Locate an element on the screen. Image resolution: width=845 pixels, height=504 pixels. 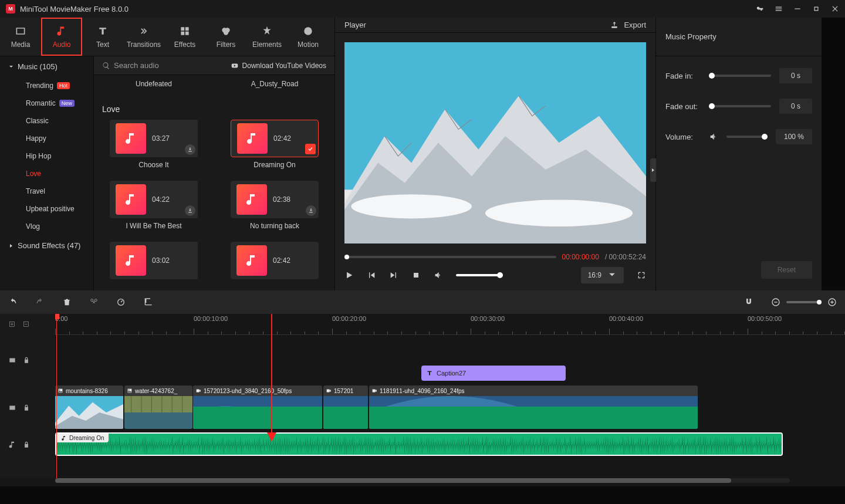
crop-button is located at coordinates (148, 302).